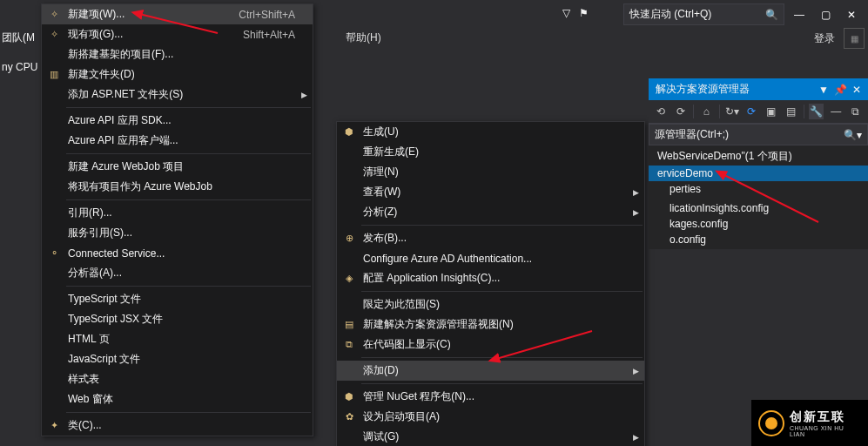 This screenshot has height=446, width=868. What do you see at coordinates (178, 319) in the screenshot?
I see `menu-item: TypeScript JSX 文件` at bounding box center [178, 319].